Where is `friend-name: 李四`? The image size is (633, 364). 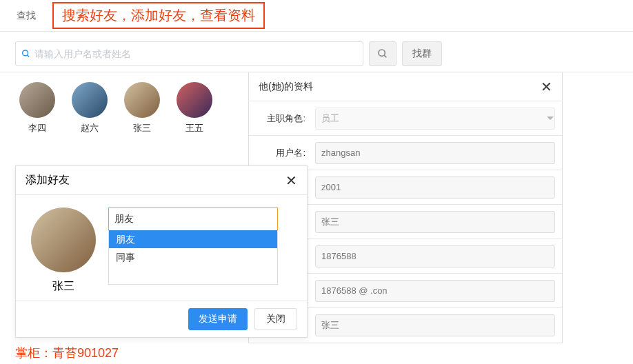 friend-name: 李四 is located at coordinates (37, 128).